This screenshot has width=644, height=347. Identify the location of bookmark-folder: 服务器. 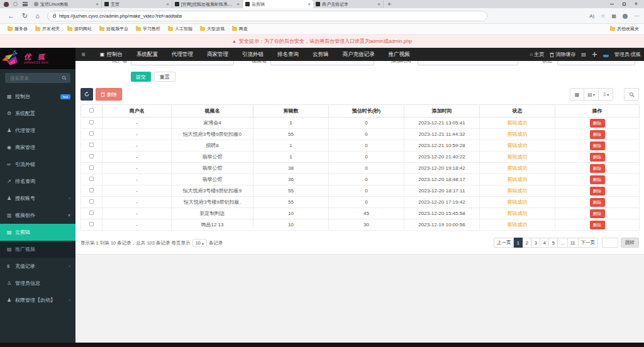
(18, 29).